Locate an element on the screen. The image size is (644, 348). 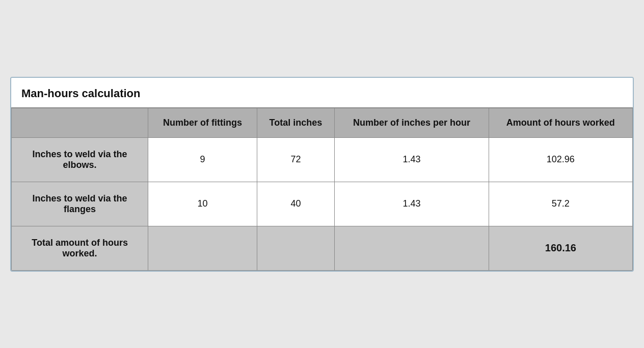
row2-col1: 10 is located at coordinates (203, 204).